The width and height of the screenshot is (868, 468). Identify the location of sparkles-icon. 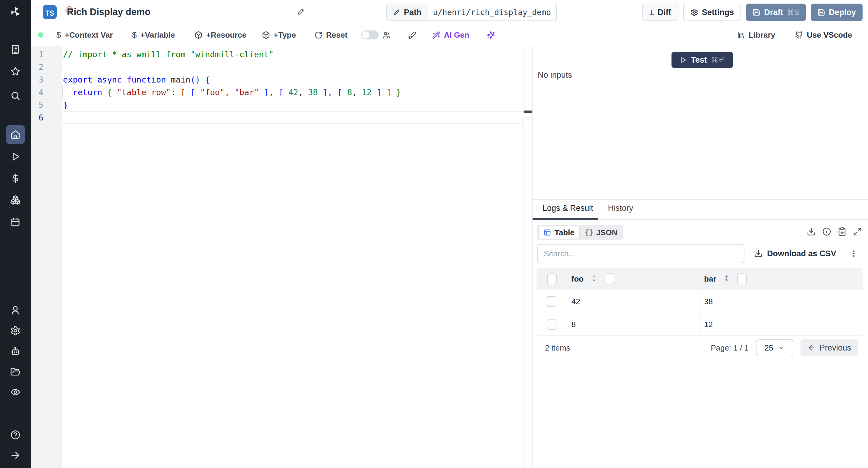
(491, 35).